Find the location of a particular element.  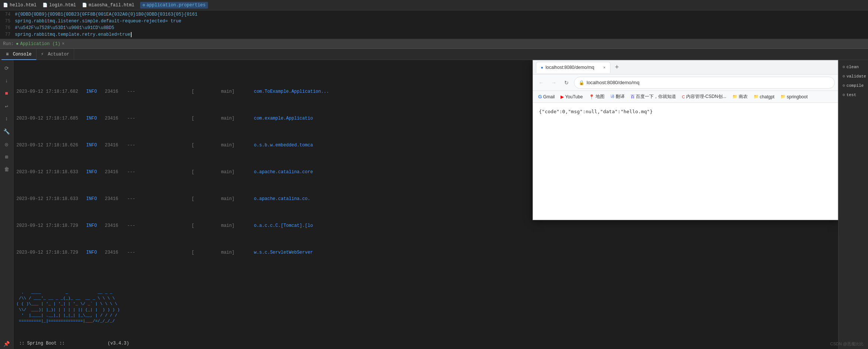

file-tab-login: 📄 login.html is located at coordinates (59, 5).